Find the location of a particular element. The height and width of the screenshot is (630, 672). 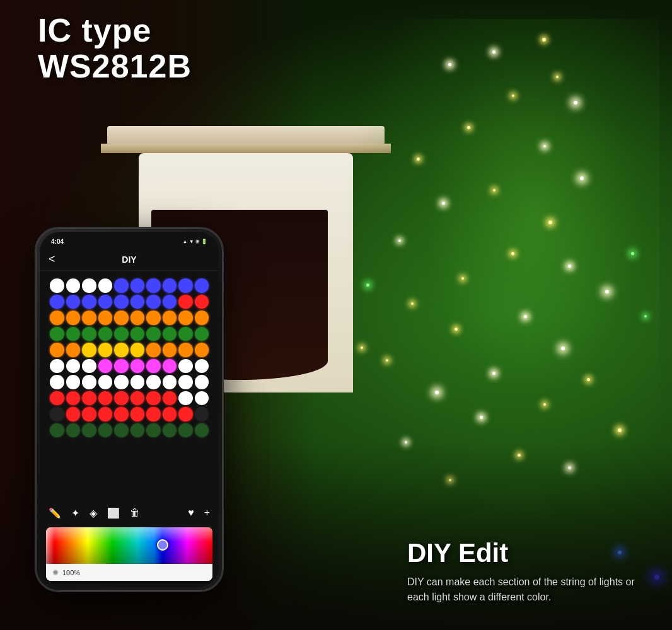

pencil-icon: ✏️ is located at coordinates (55, 513).